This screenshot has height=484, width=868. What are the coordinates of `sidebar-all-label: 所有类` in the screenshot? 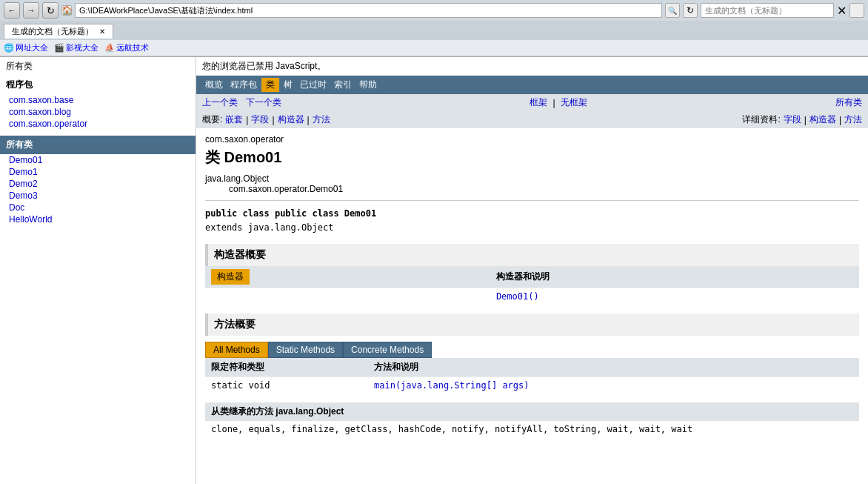 It's located at (98, 67).